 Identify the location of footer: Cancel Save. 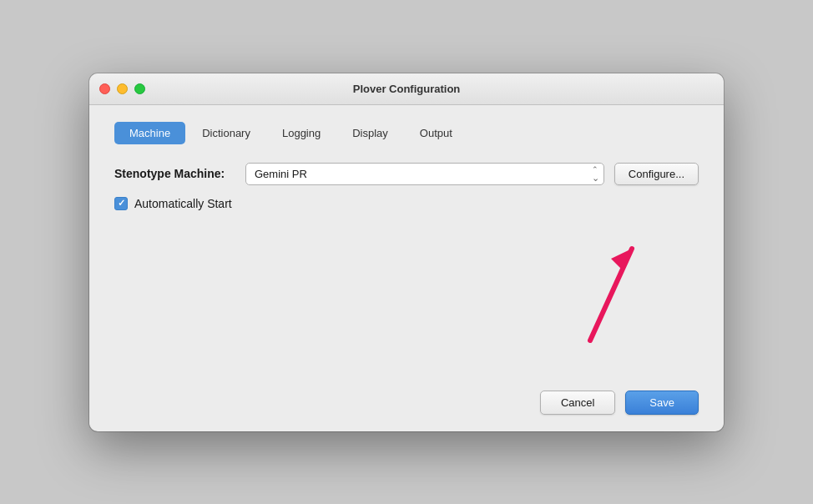
(406, 404).